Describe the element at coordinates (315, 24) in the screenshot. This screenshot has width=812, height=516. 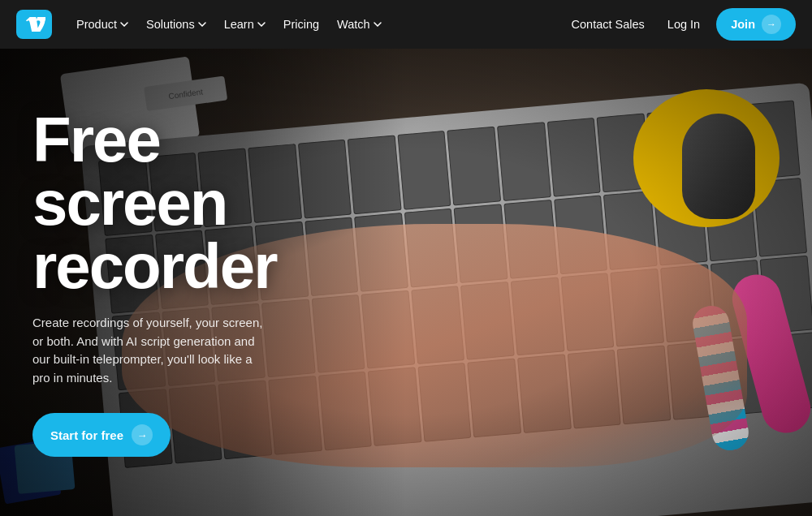
I see `nav-items: Product Solutions Learn Pricing Watch` at that location.